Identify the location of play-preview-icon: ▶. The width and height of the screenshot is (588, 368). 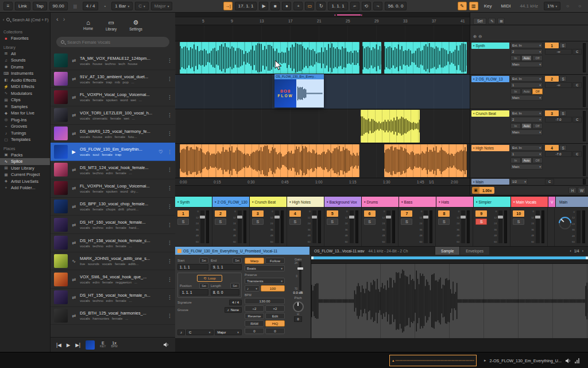
(69, 345).